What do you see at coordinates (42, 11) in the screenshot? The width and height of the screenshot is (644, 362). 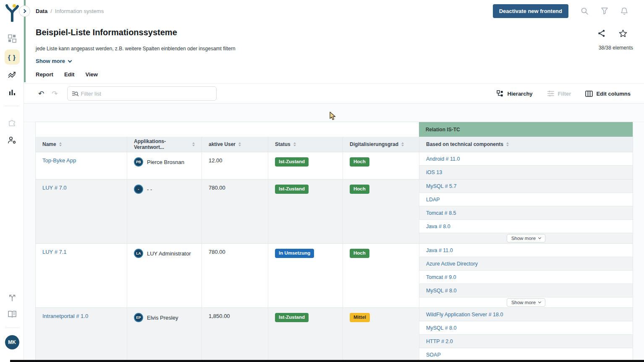 I see `breadcrumb-data: Data` at bounding box center [42, 11].